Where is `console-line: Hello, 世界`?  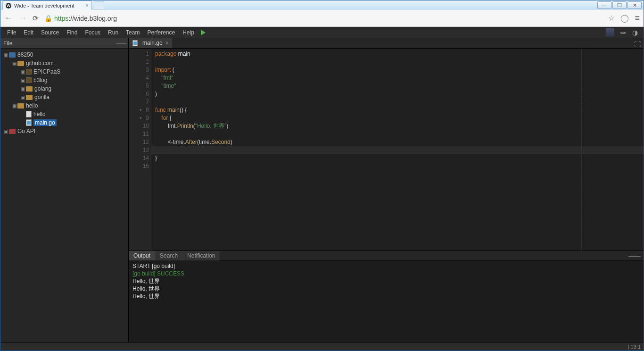
console-line: Hello, 世界 is located at coordinates (386, 289).